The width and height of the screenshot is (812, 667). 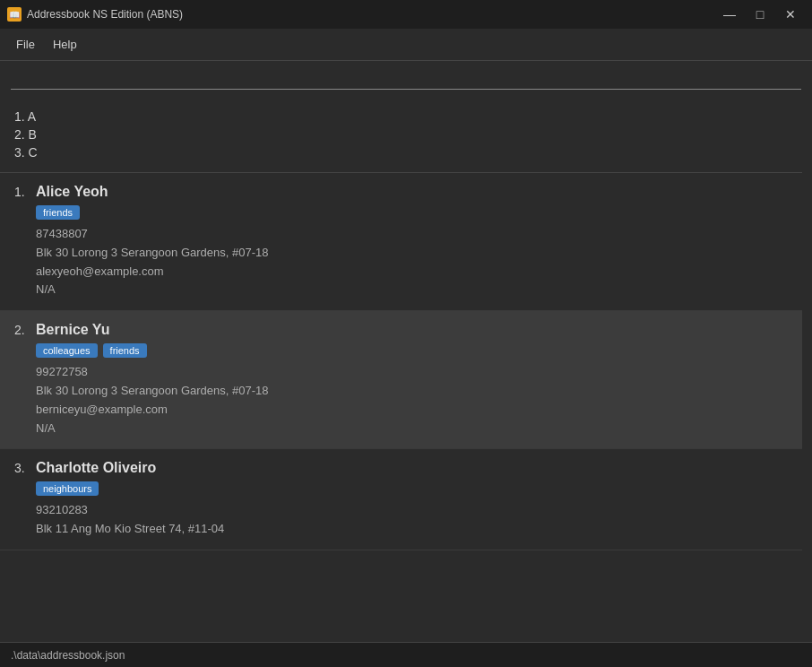 I want to click on contact-detail-2: 99272758 Blk 30 Lorong 3 Serangoon Garde…, so click(x=412, y=400).